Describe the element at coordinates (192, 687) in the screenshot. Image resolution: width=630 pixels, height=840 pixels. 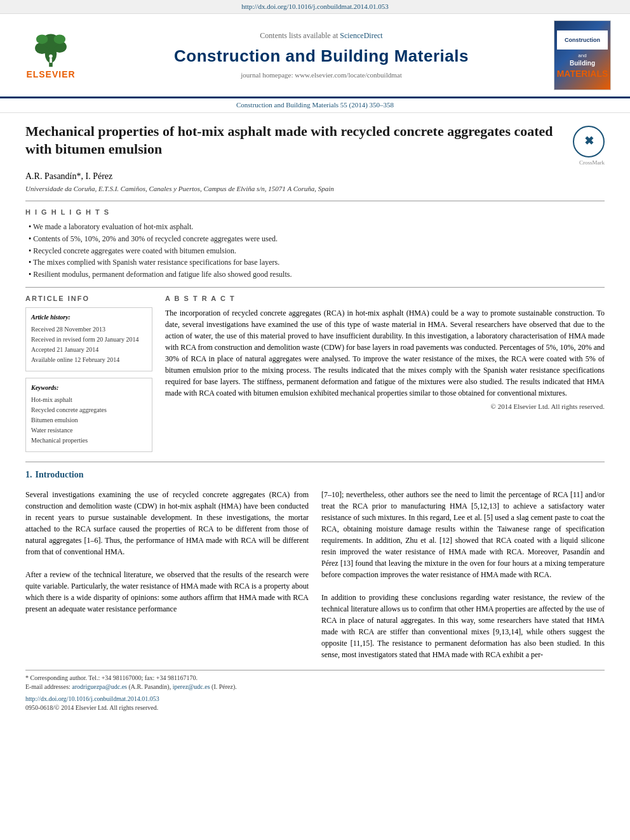
I see `email2-link: iperez@udc.es` at that location.